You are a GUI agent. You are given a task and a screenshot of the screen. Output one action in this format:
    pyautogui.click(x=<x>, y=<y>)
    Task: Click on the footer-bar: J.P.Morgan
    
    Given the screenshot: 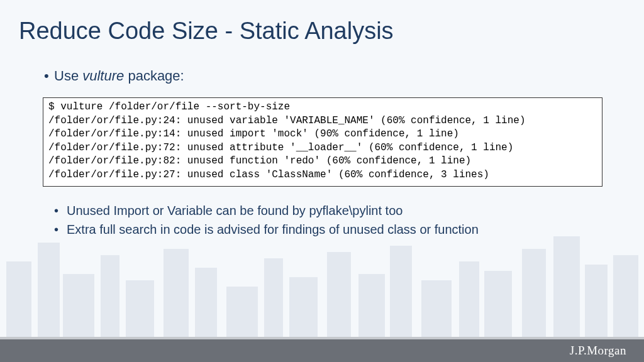 What is the action you would take?
    pyautogui.click(x=322, y=349)
    